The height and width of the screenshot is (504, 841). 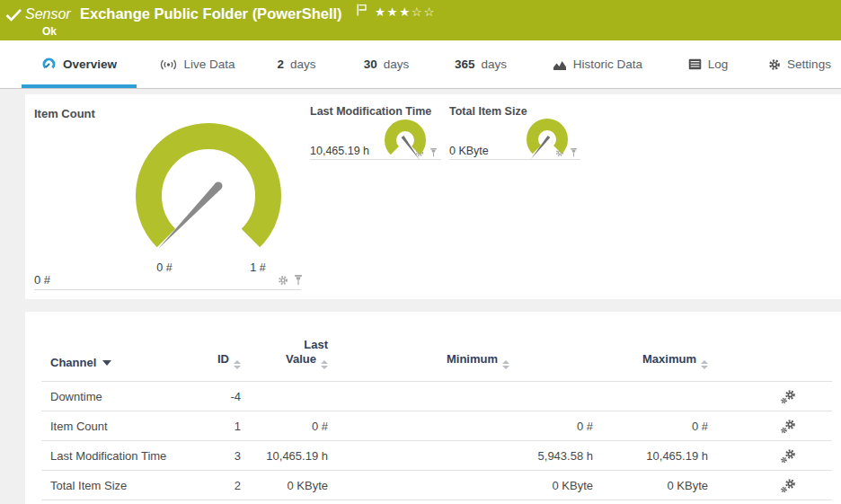 I want to click on cell-minimum: 0 KByte, so click(x=469, y=485).